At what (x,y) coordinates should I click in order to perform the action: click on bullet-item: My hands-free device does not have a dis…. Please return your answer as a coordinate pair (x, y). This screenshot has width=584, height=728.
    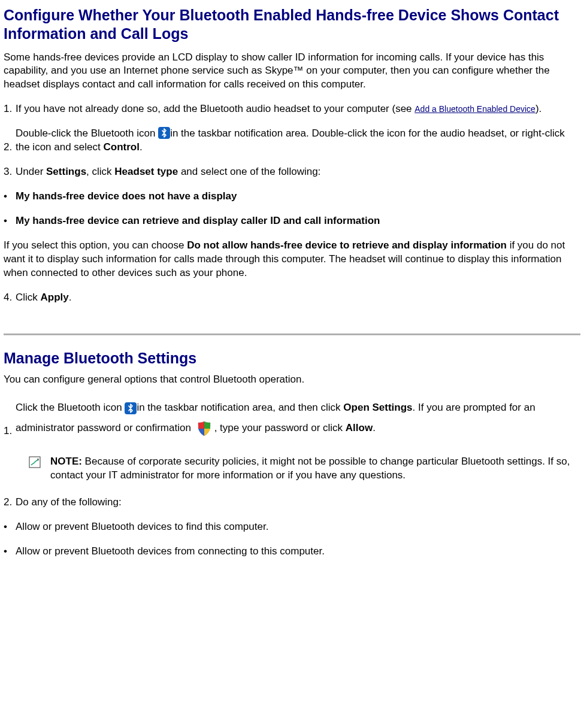
    Looking at the image, I should click on (298, 196).